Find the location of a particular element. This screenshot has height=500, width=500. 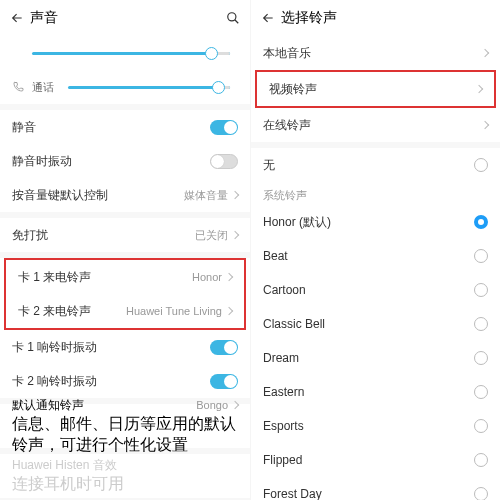

phone-icon is located at coordinates (18, 87).